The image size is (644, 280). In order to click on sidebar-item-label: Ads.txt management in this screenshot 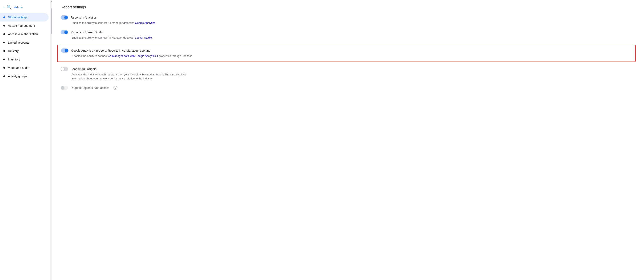, I will do `click(22, 26)`.